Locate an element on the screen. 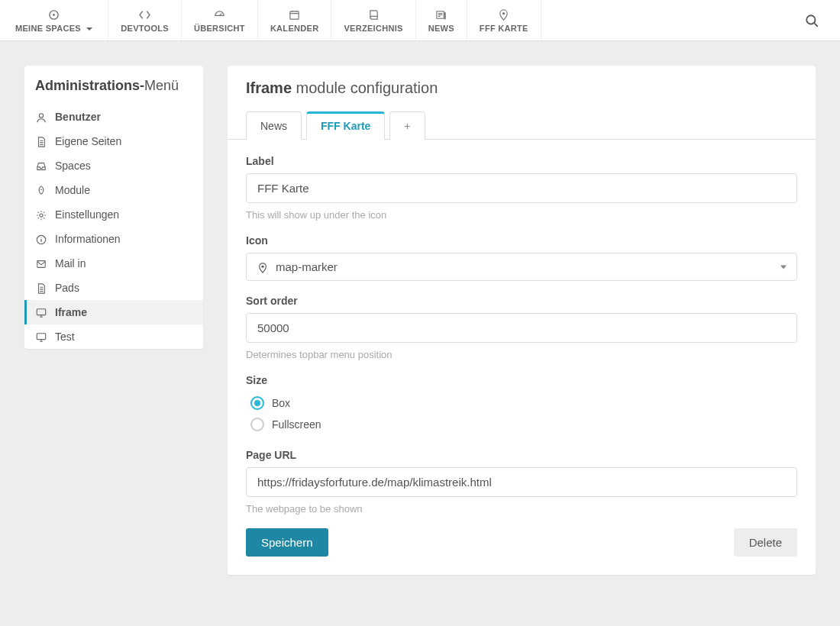  delete-button: Delete is located at coordinates (765, 542).